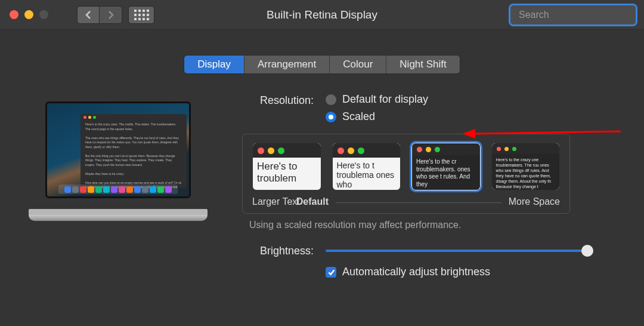 Image resolution: width=644 pixels, height=326 pixels. Describe the element at coordinates (578, 15) in the screenshot. I see `search-input` at that location.